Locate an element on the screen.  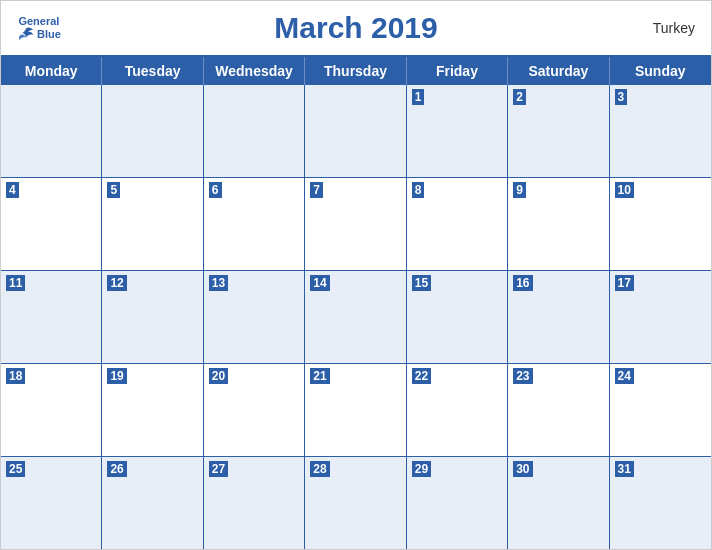
day-number: 29 is located at coordinates (422, 469).